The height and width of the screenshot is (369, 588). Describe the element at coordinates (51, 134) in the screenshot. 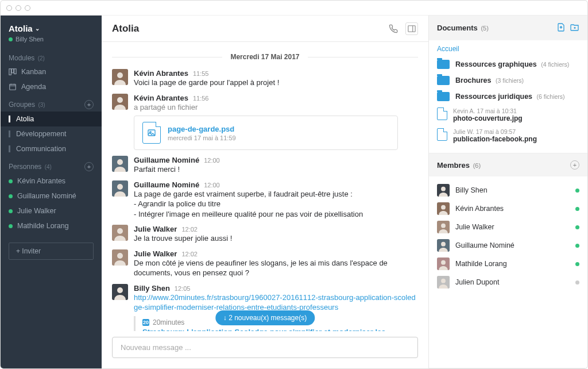

I see `sidebar-group-item: Développement` at that location.